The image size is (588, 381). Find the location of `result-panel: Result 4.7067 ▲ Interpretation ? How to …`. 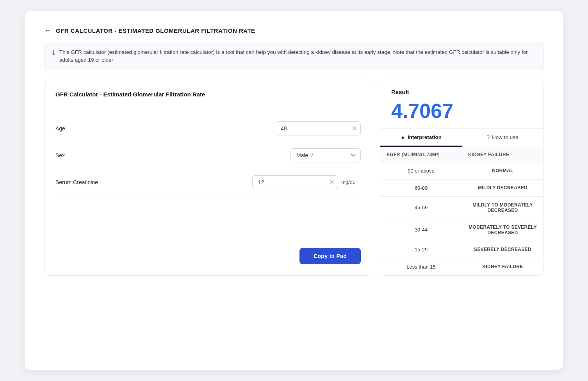

result-panel: Result 4.7067 ▲ Interpretation ? How to … is located at coordinates (462, 178).